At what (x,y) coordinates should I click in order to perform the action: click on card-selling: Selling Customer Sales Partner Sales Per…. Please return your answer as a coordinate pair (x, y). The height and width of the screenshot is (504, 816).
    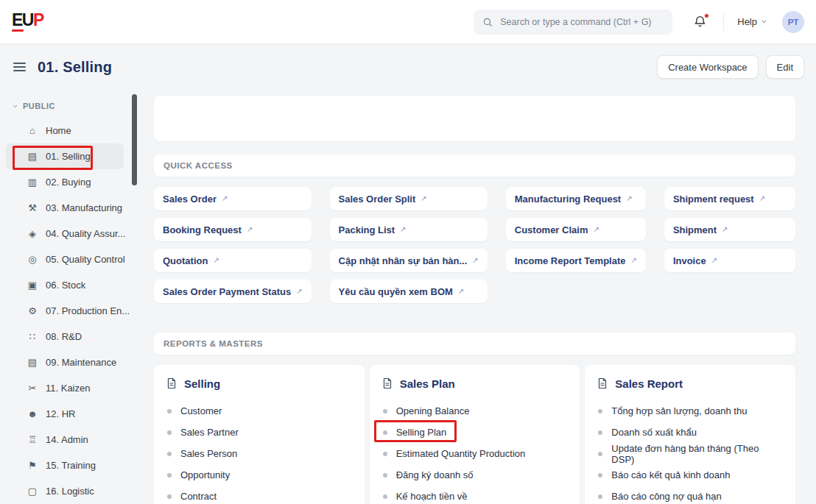
    Looking at the image, I should click on (259, 434).